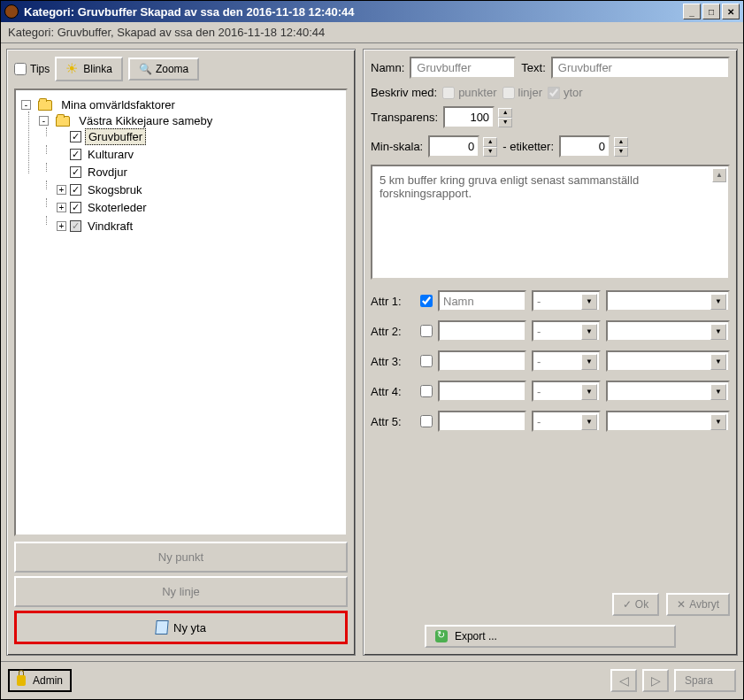 Image resolution: width=744 pixels, height=700 pixels. What do you see at coordinates (550, 222) in the screenshot?
I see `description-textarea: 5 km buffer kring gruva enligt senast sa…` at bounding box center [550, 222].